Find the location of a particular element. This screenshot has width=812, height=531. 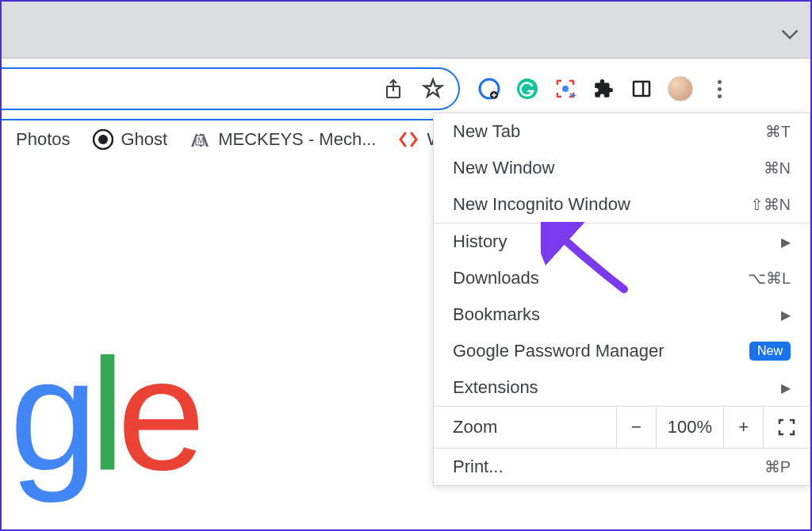

extension-icons: + is located at coordinates (596, 89).